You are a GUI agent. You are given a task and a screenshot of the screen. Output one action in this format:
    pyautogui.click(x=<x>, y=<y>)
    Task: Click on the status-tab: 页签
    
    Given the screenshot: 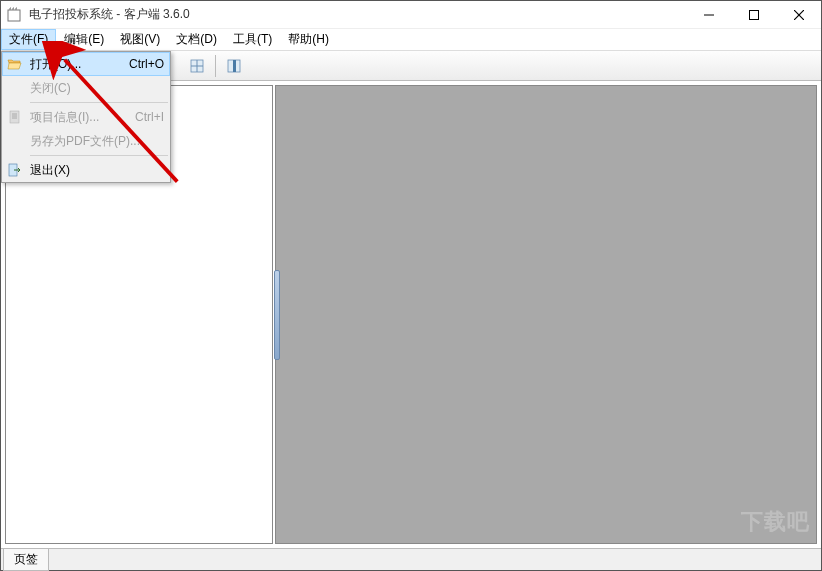 What is the action you would take?
    pyautogui.click(x=26, y=560)
    